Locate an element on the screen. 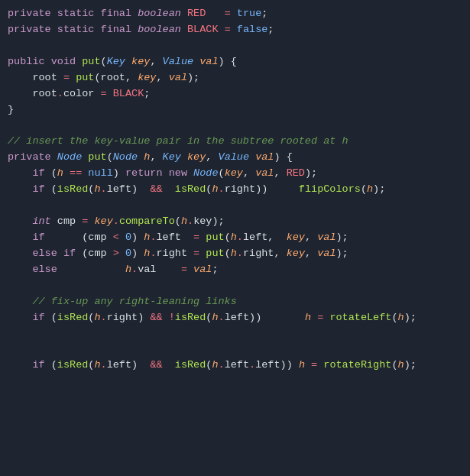 This screenshot has height=476, width=470. code-line-7: } is located at coordinates (235, 110).